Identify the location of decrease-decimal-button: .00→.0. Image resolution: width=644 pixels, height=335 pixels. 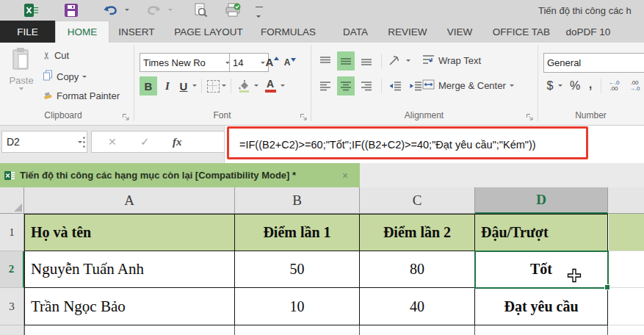
(634, 86).